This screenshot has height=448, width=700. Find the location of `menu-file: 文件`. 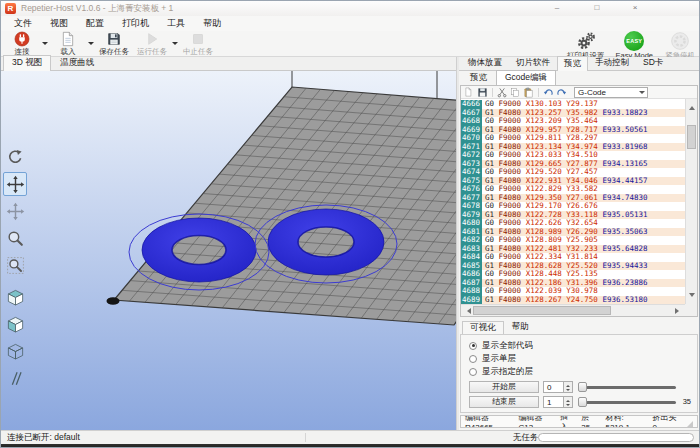

menu-file: 文件 is located at coordinates (23, 24).